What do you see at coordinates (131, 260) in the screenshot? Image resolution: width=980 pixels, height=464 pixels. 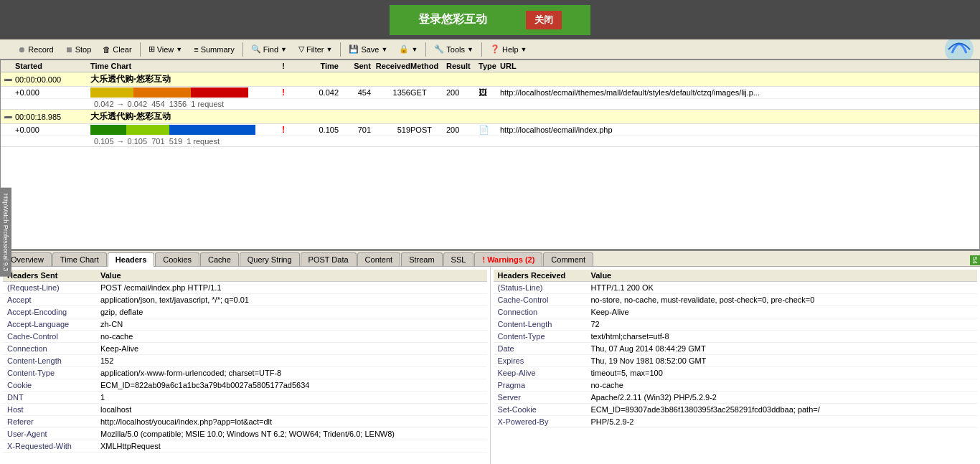 I see `tab-headers: Headers` at bounding box center [131, 260].